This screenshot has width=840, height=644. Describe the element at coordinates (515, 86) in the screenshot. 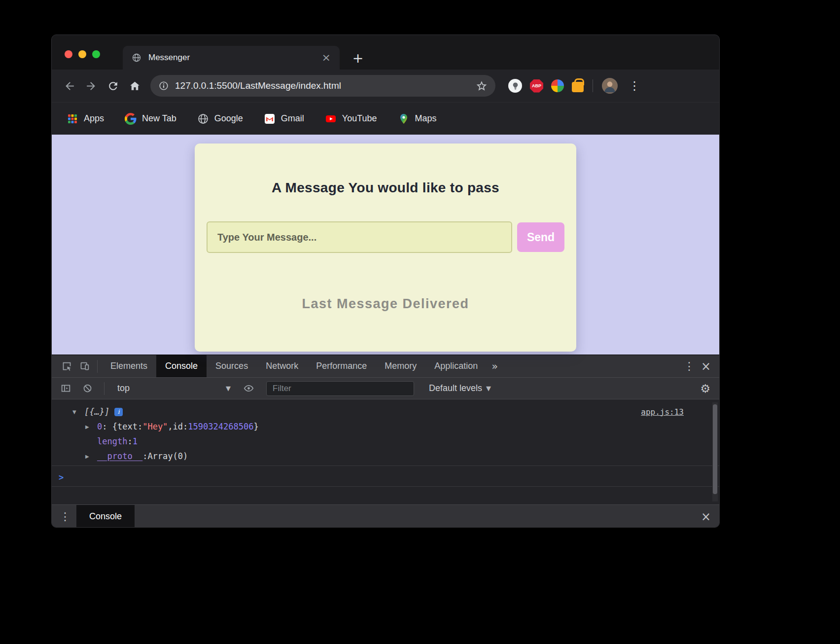

I see `lightbulb-extension-icon` at that location.